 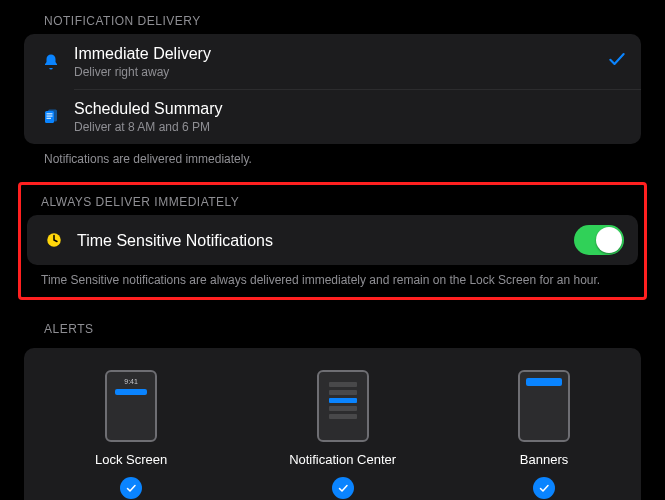 What do you see at coordinates (332, 116) in the screenshot?
I see `row-scheduled-summary: Scheduled Summary Deliver at 8 AM and 6 …` at bounding box center [332, 116].